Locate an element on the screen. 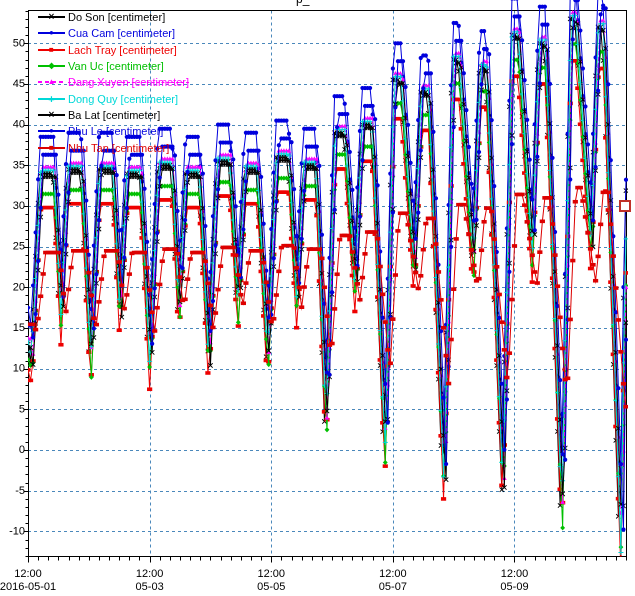 The image size is (635, 596). clipped-chart-title: p_ is located at coordinates (319, 3).